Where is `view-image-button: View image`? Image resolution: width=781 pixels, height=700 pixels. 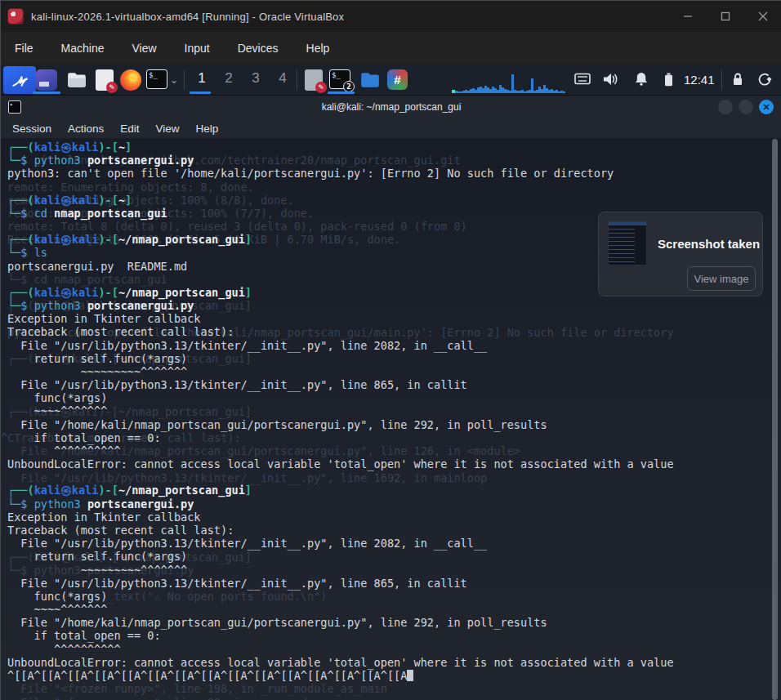
view-image-button: View image is located at coordinates (721, 279).